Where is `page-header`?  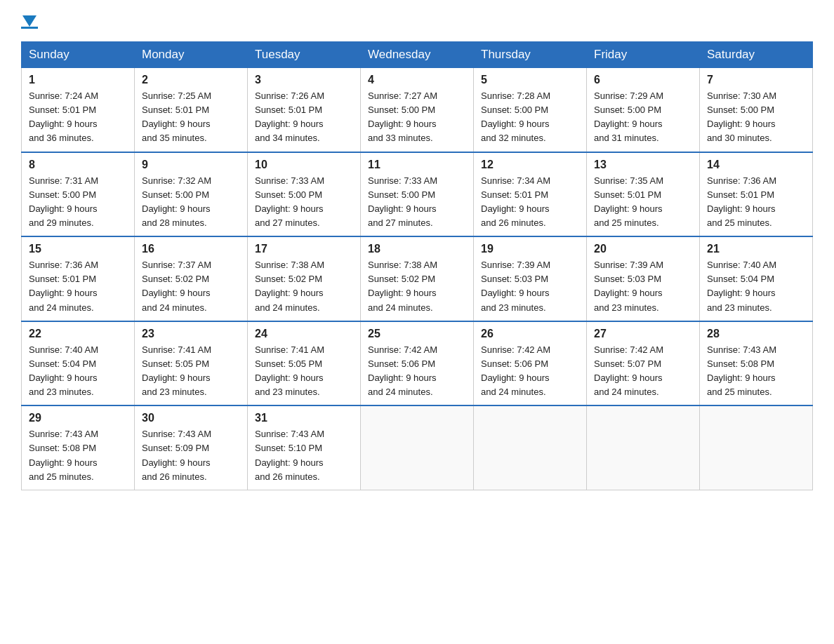 page-header is located at coordinates (417, 21).